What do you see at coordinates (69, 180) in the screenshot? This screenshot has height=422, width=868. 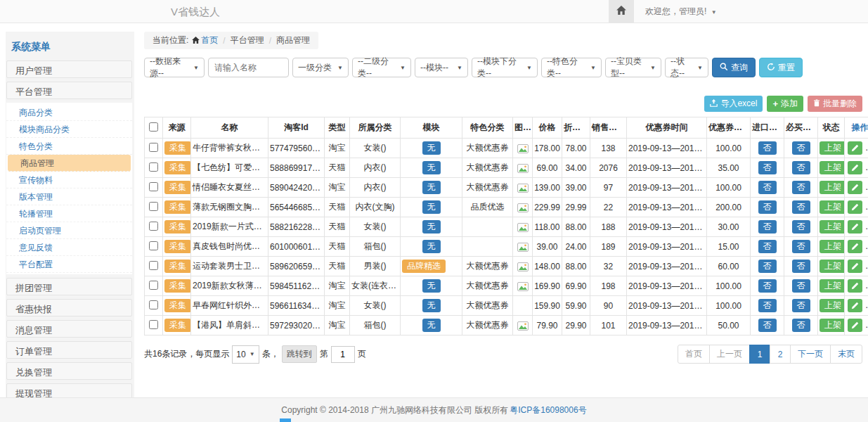 I see `sidebar-item-宣传物料: 宣传物料` at bounding box center [69, 180].